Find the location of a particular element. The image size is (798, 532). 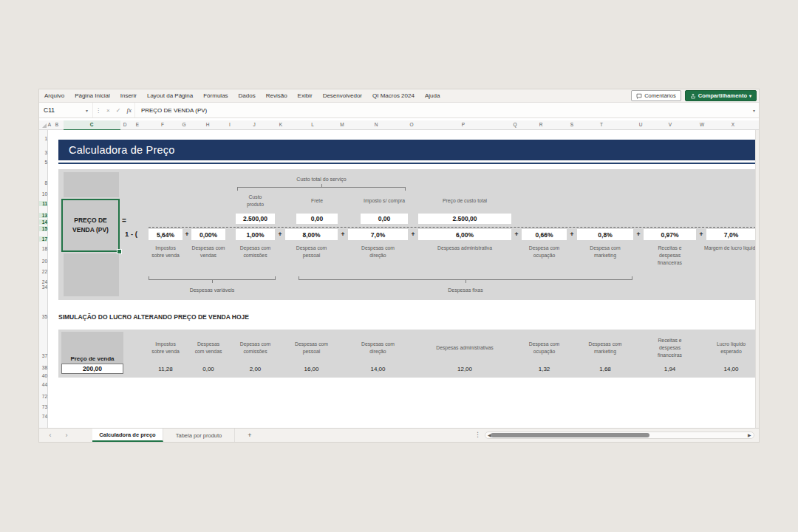

percent-label-margem-de-lucro-liquido: Margem de lucro líquido is located at coordinates (723, 248).